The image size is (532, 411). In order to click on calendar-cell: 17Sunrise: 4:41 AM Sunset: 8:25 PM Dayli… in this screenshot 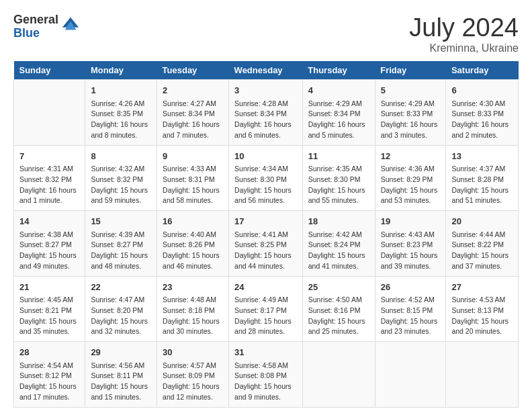, I will do `click(266, 244)`.